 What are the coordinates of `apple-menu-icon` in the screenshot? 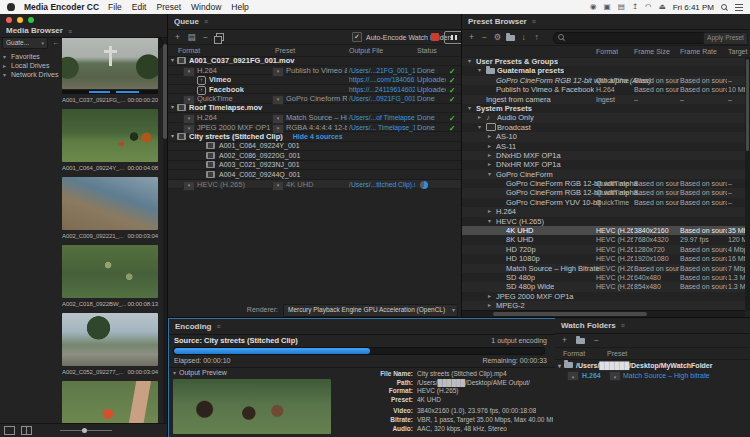 It's located at (11, 7).